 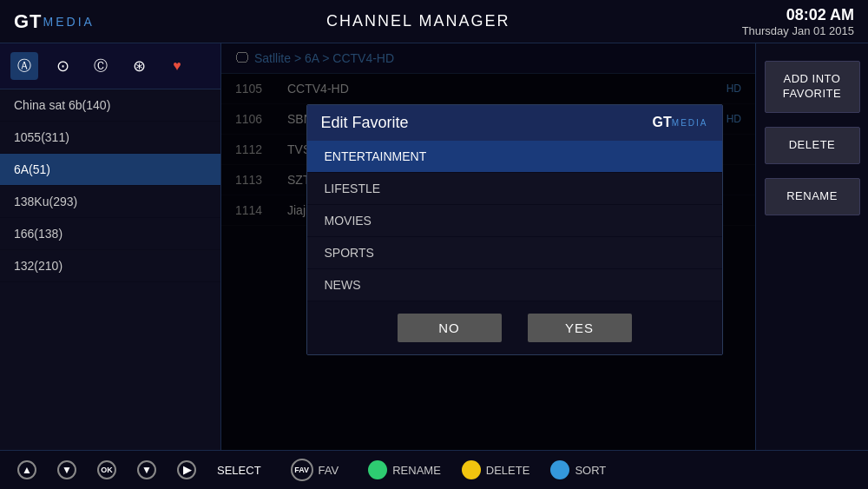 I want to click on footer-up: ▲, so click(x=27, y=470).